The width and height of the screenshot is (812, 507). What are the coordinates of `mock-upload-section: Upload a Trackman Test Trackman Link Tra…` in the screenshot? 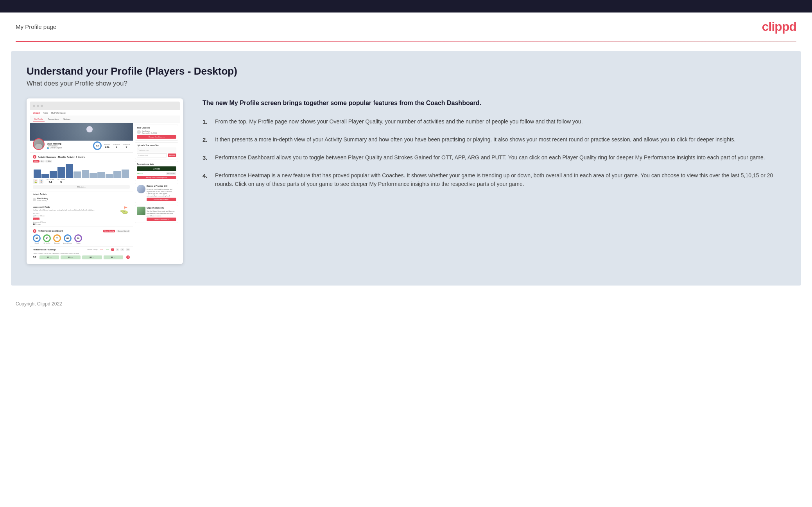 It's located at (156, 151).